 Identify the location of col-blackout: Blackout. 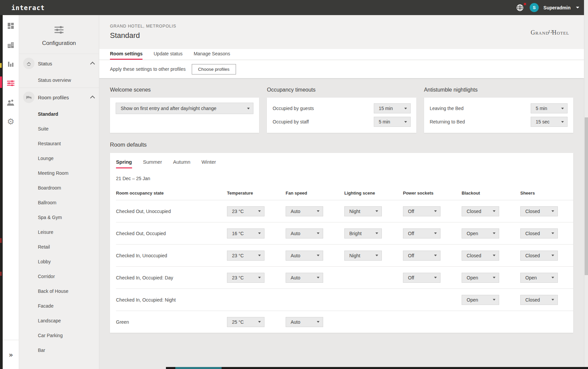
(491, 193).